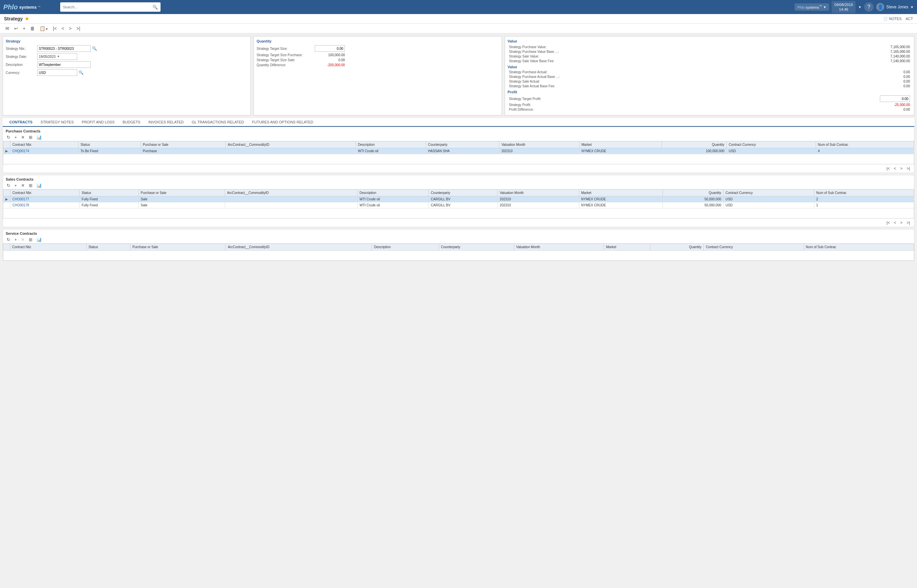  Describe the element at coordinates (677, 247) in the screenshot. I see `service-col-qty: Quantity` at that location.